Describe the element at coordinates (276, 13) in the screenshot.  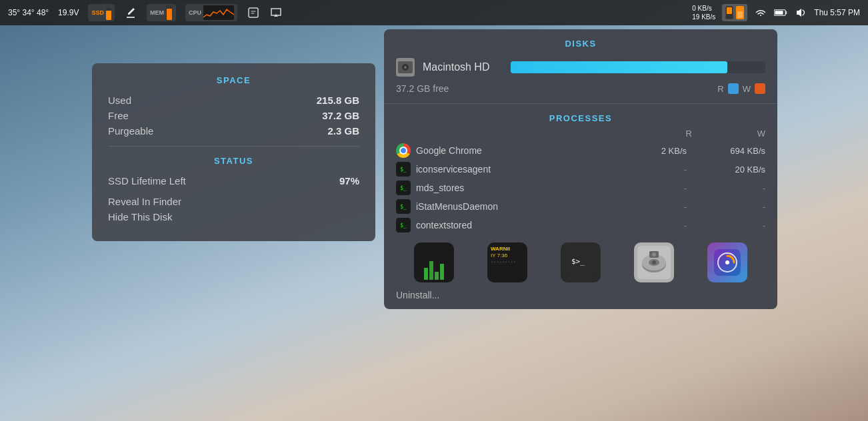
I see `airplay-icon` at that location.